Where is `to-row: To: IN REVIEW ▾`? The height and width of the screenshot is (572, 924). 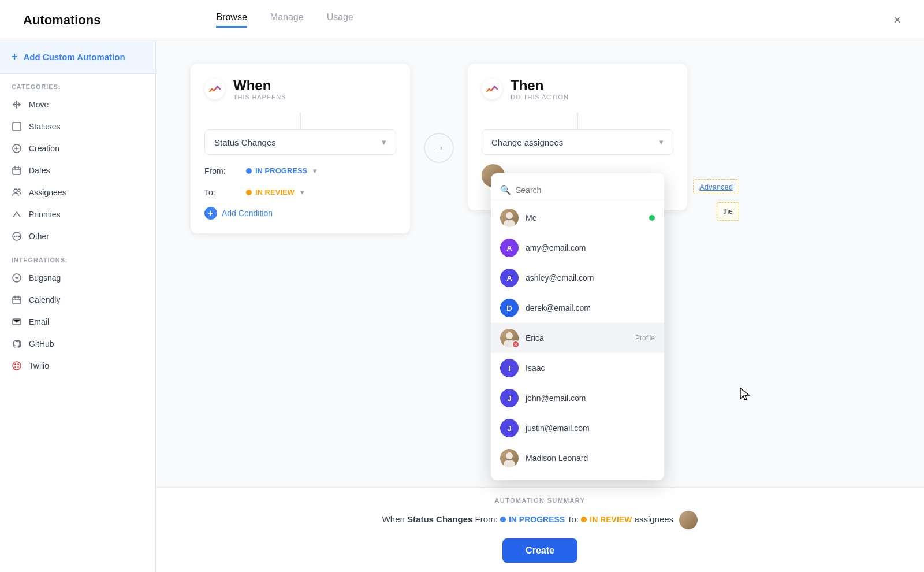
to-row: To: IN REVIEW ▾ is located at coordinates (300, 192).